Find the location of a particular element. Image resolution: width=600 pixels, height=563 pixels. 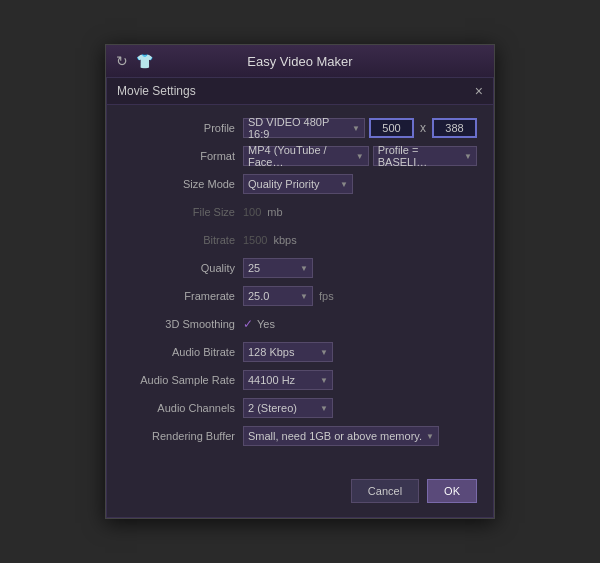

format-controls: MP4 (YouTube / Face… ▼ Profile = BASELI…… is located at coordinates (360, 156).